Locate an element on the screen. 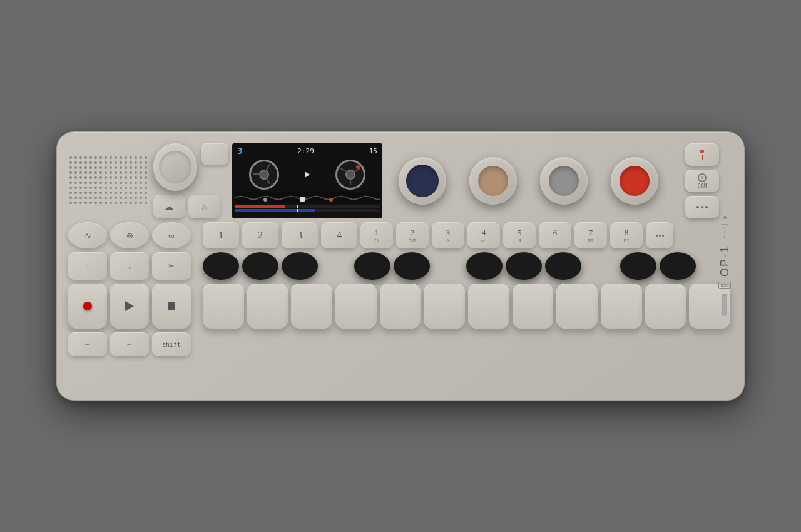 The height and width of the screenshot is (532, 801). tape-button: ∞ is located at coordinates (171, 235).